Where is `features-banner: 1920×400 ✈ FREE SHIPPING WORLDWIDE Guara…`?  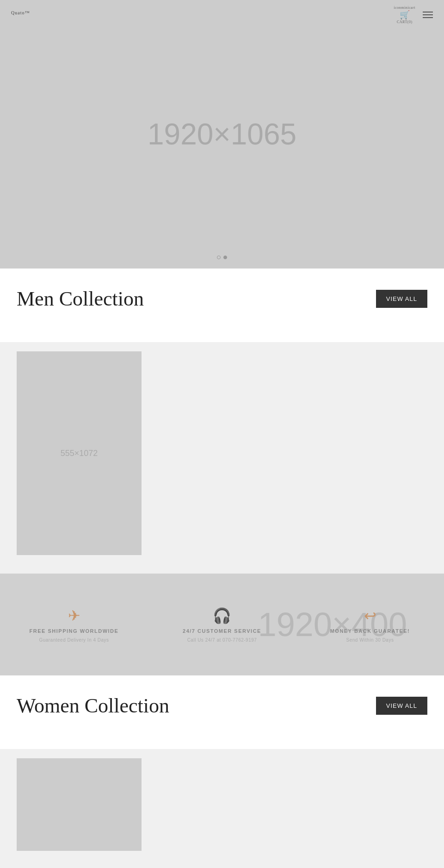 features-banner: 1920×400 ✈ FREE SHIPPING WORLDWIDE Guara… is located at coordinates (222, 624).